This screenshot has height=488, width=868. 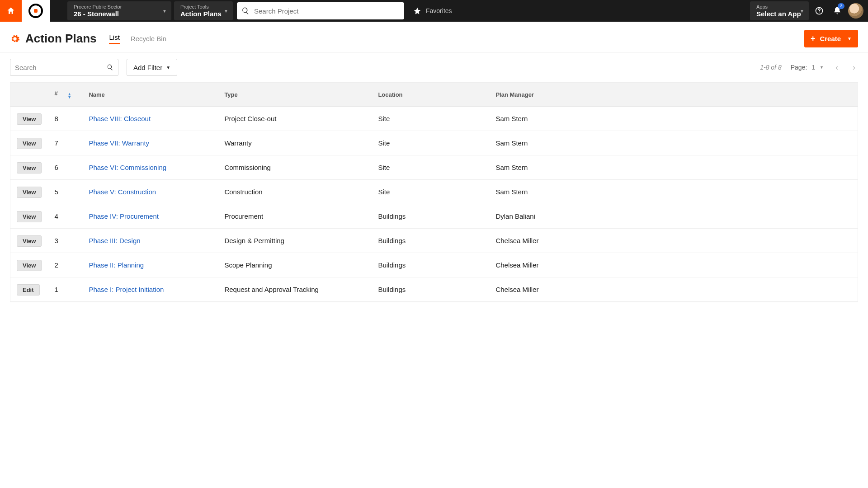 I want to click on tool-selector: Project Tools Action Plans ▼, so click(x=203, y=11).